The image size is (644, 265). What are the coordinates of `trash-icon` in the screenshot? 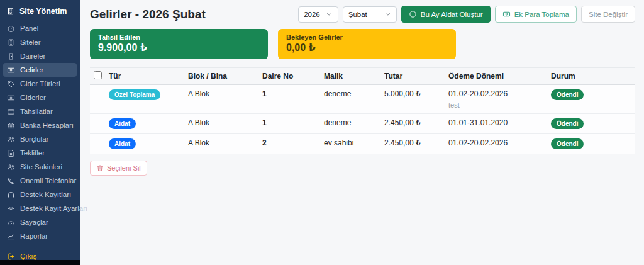 It's located at (100, 168).